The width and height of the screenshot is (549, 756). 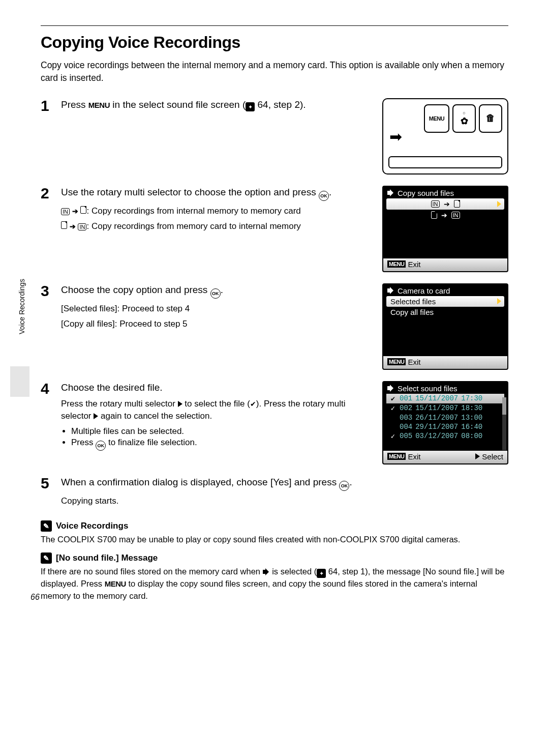 What do you see at coordinates (445, 437) in the screenshot?
I see `file-row: ✓00503/12/200708:00` at bounding box center [445, 437].